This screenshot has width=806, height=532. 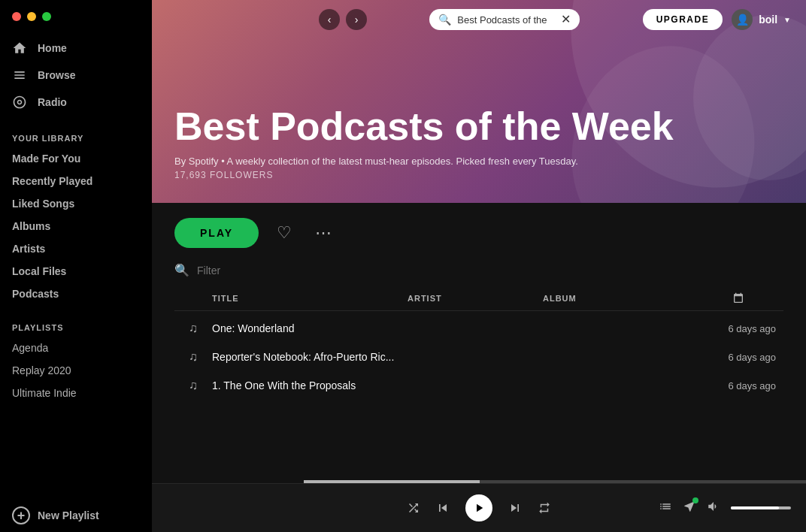 I want to click on col-title: TITLE, so click(x=310, y=298).